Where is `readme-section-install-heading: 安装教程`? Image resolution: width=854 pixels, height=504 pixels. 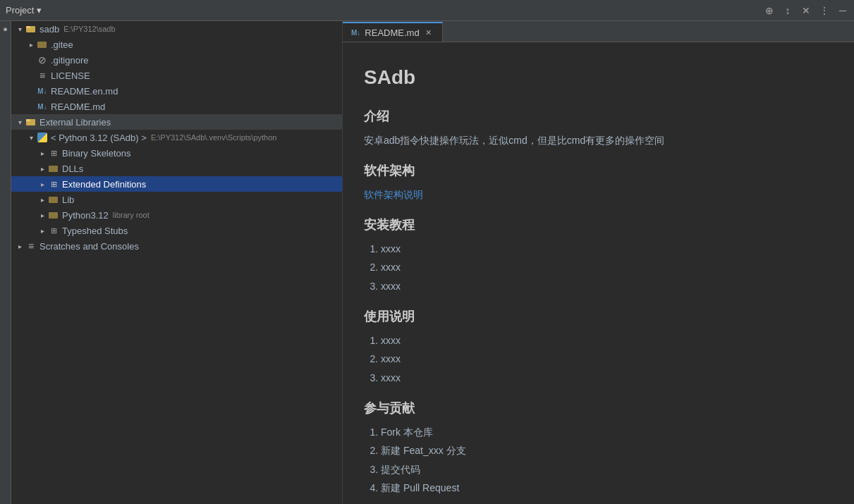 readme-section-install-heading: 安装教程 is located at coordinates (598, 226).